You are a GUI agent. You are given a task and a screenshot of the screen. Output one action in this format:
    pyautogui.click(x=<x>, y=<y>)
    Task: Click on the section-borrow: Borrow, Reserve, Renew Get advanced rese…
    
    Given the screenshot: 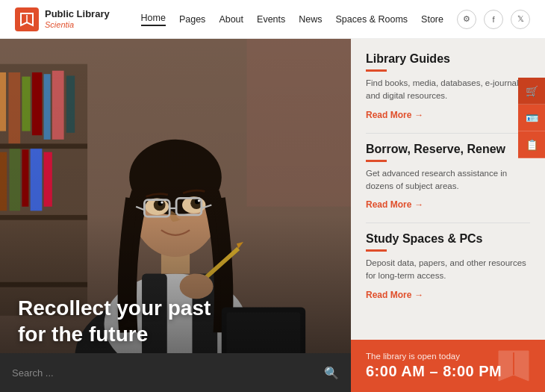 What is the action you would take?
    pyautogui.click(x=448, y=177)
    